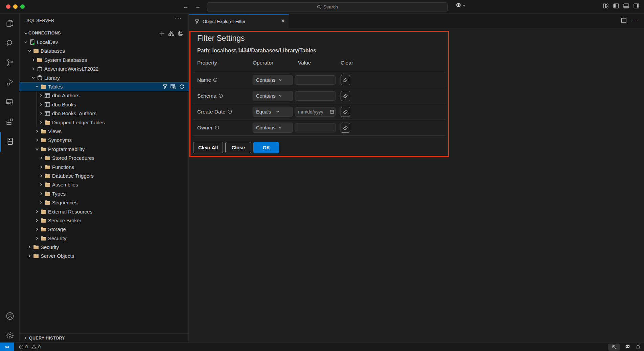  What do you see at coordinates (606, 6) in the screenshot?
I see `customize-layout-icon` at bounding box center [606, 6].